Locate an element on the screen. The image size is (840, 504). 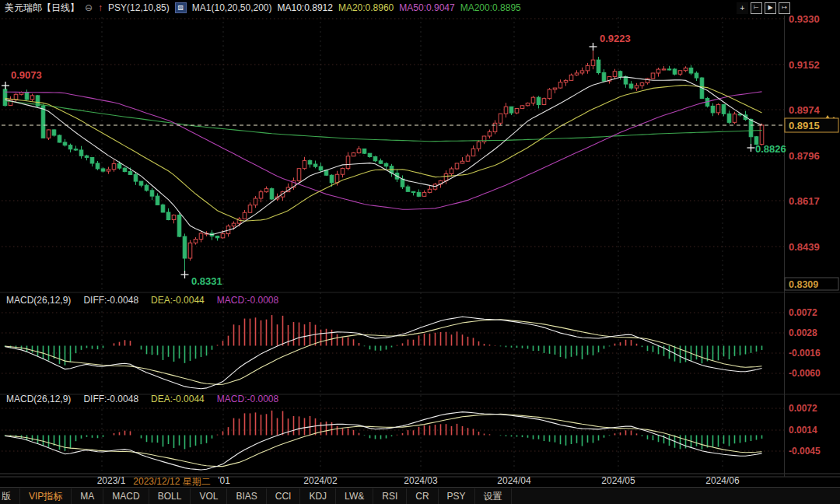
up-arrow-icon: ↑ is located at coordinates (100, 8).